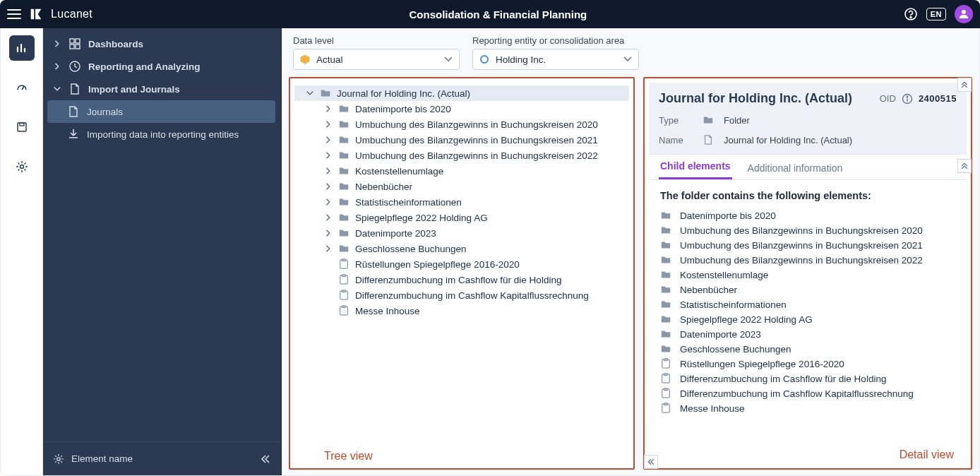 The width and height of the screenshot is (980, 476). What do you see at coordinates (788, 140) in the screenshot?
I see `name-value: Journal for Holding Inc. (Actual)` at bounding box center [788, 140].